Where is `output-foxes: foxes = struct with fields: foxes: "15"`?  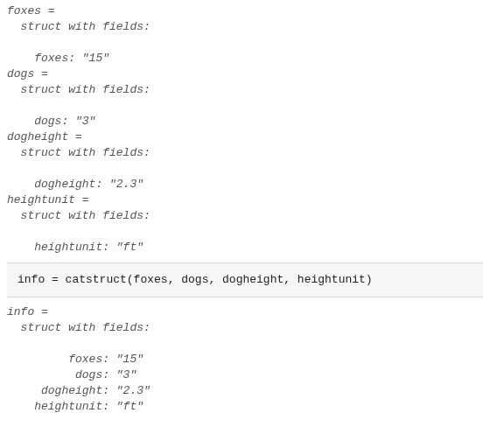 output-foxes: foxes = struct with fields: foxes: "15" is located at coordinates (245, 35).